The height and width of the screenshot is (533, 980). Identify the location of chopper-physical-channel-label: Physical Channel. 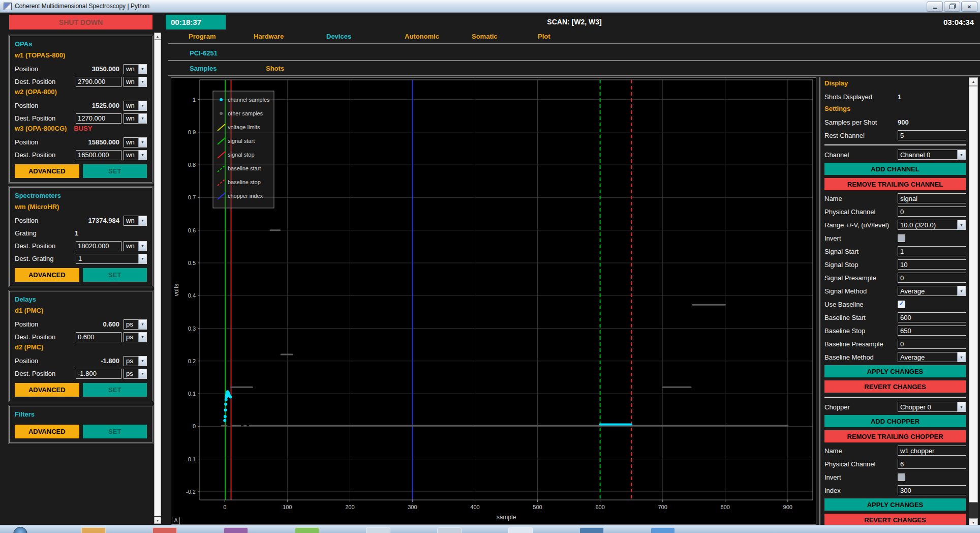
(861, 464).